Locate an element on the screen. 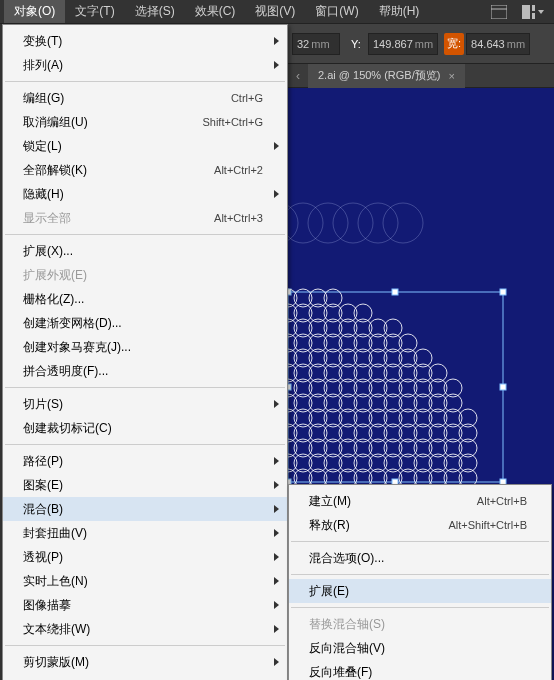  menu-view: 视图(V) is located at coordinates (275, 12).